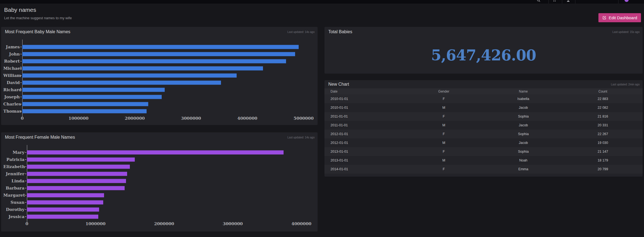 Image resolution: width=644 pixels, height=237 pixels. What do you see at coordinates (159, 97) in the screenshot?
I see `bar-row: Joseph` at bounding box center [159, 97].